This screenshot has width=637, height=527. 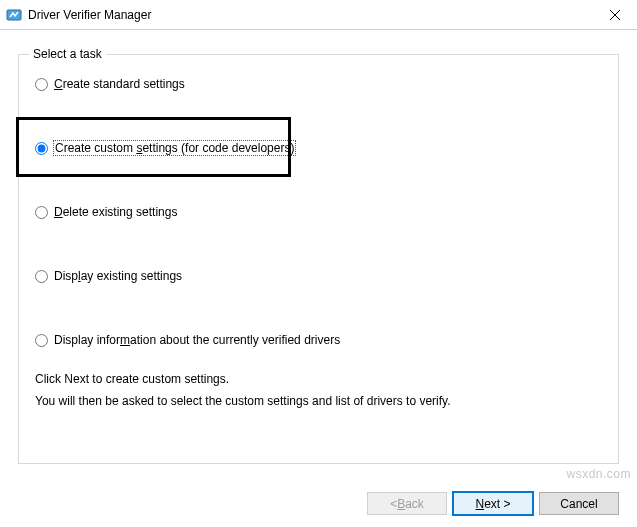 I want to click on button-row: < Back Next > Cancel, so click(x=493, y=504).